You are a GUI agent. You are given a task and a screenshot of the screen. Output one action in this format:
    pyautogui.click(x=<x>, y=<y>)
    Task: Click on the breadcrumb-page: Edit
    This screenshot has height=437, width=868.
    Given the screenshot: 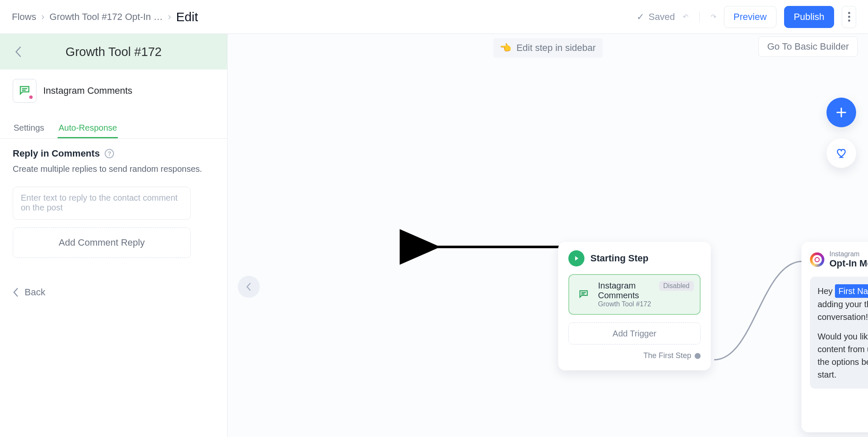 What is the action you would take?
    pyautogui.click(x=187, y=17)
    